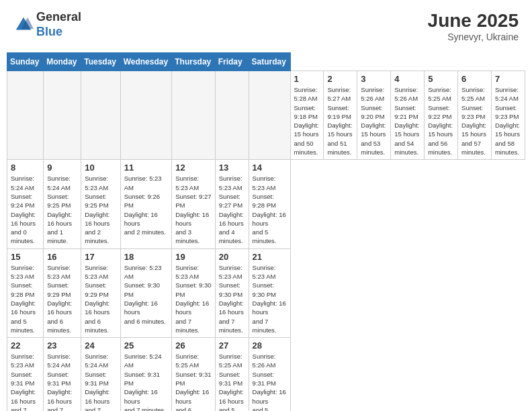 The width and height of the screenshot is (532, 411). What do you see at coordinates (26, 381) in the screenshot?
I see `day-info: Sunrise: 5:23 AM Sunset: 9:31 PM Dayligh…` at bounding box center [26, 381].